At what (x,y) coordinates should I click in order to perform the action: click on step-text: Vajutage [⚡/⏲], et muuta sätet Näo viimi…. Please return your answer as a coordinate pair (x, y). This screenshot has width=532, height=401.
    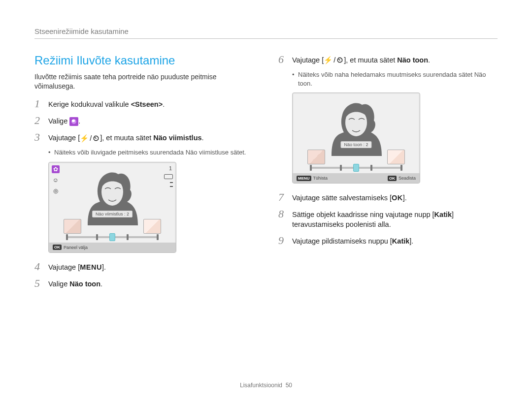
    Looking at the image, I should click on (126, 137).